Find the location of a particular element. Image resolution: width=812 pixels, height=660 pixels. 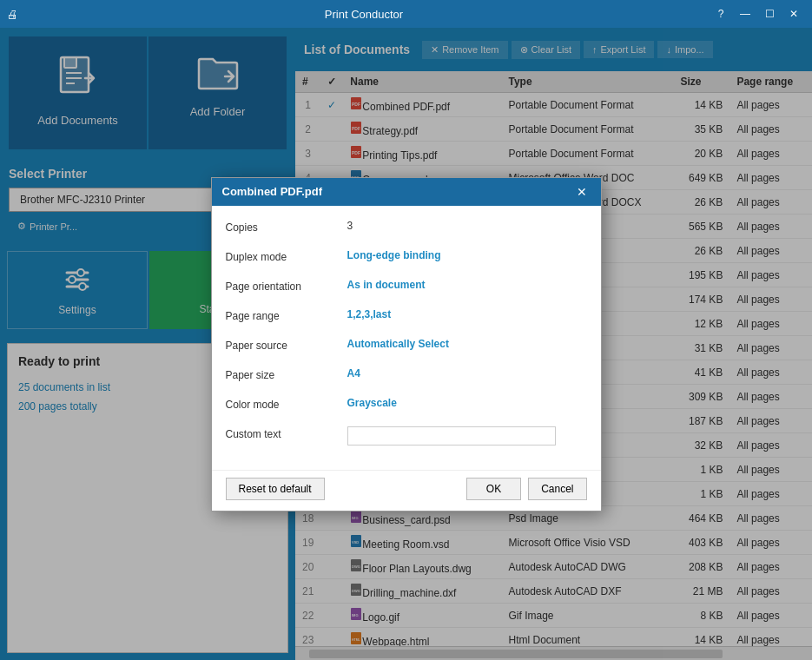

custom-text-input is located at coordinates (452, 436).